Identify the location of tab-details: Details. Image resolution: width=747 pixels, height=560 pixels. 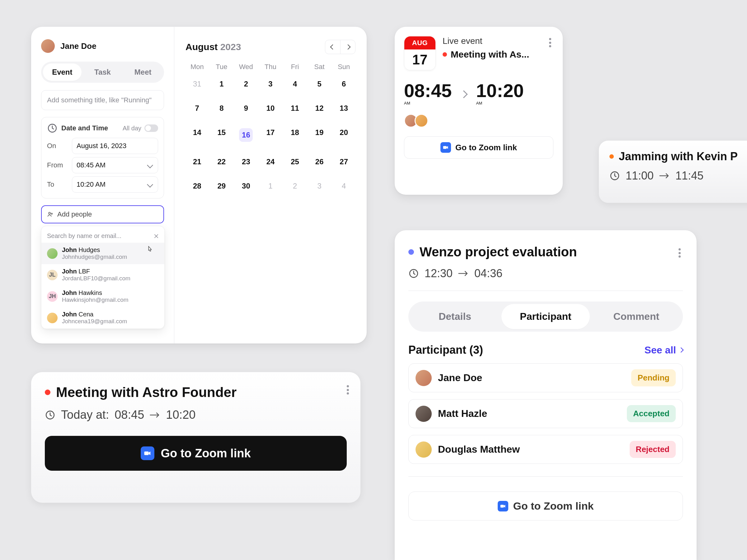
(455, 317).